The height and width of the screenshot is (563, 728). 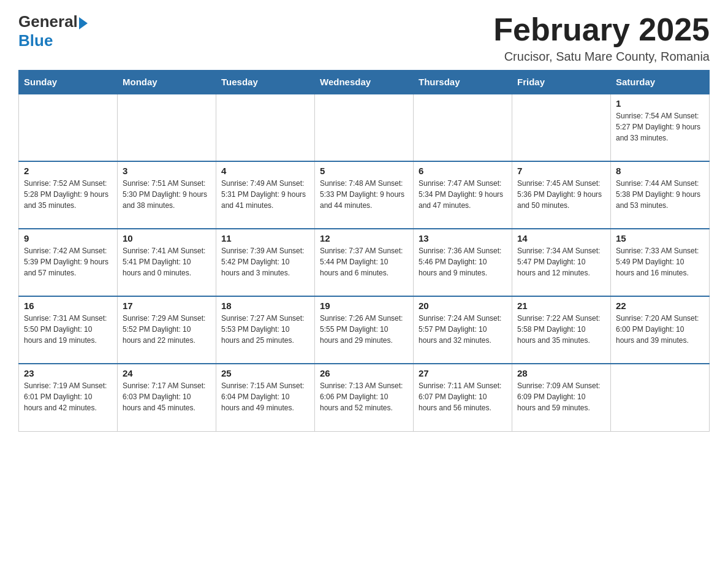 I want to click on location-subtitle: Crucisor, Satu Mare County, Romania, so click(x=602, y=56).